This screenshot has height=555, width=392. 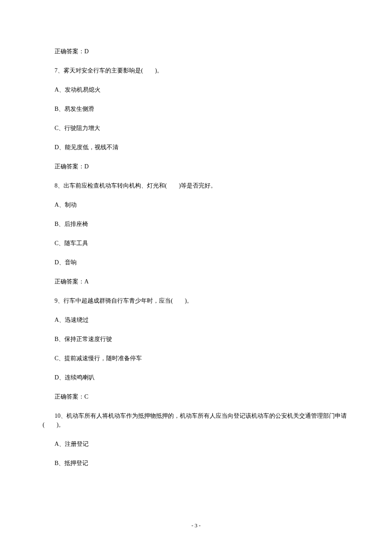 I want to click on option-d: D、连续鸣喇叭, so click(x=196, y=378).